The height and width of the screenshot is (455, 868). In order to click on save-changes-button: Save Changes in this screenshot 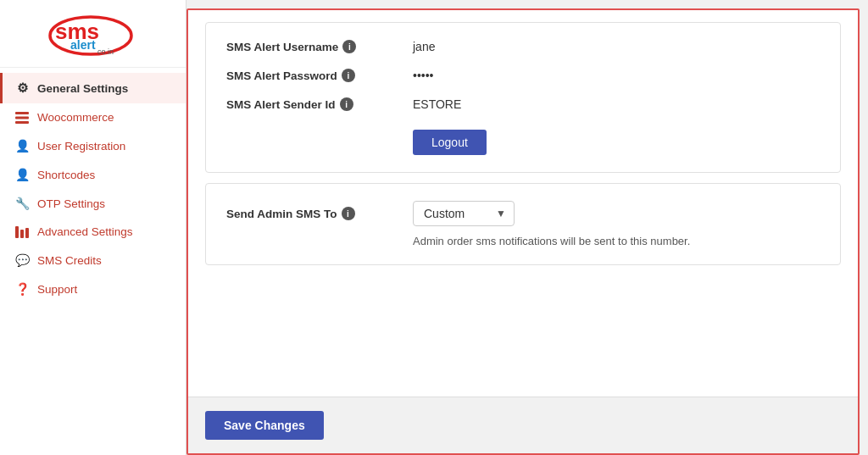, I will do `click(264, 425)`.